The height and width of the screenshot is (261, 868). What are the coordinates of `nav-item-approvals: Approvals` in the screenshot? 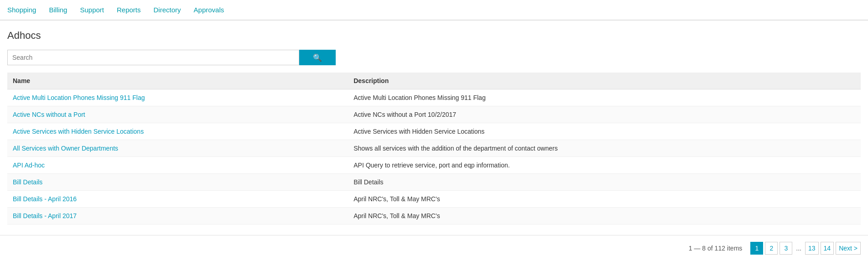 It's located at (209, 10).